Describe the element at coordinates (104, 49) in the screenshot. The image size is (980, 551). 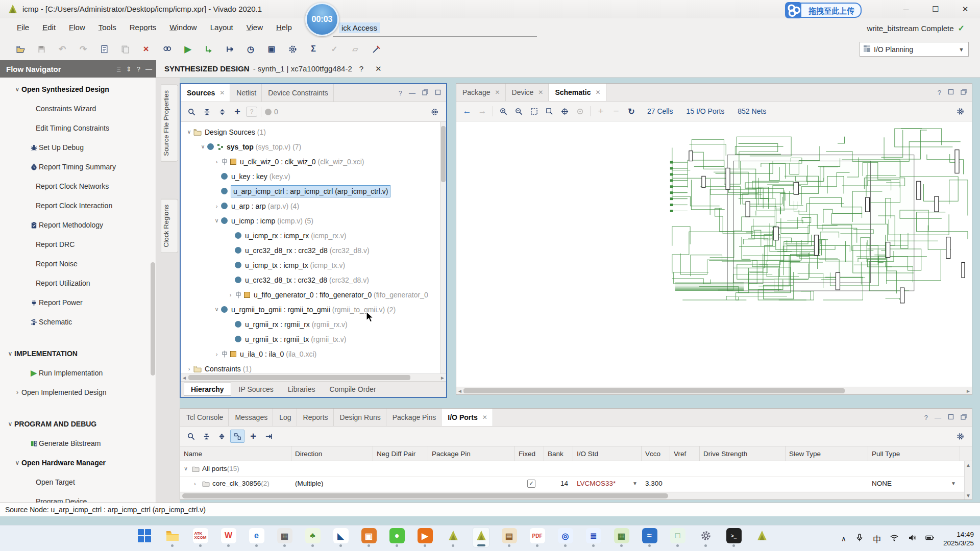
I see `report-icon` at that location.